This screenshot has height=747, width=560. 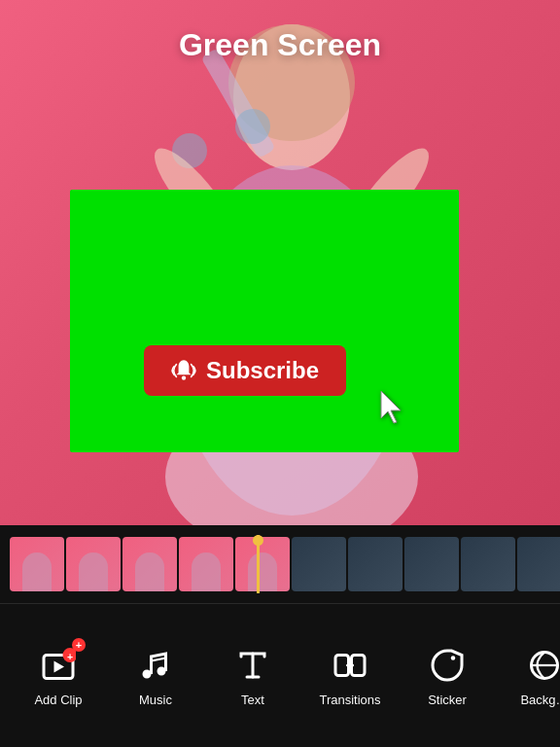 I want to click on sticker-icon, so click(x=447, y=665).